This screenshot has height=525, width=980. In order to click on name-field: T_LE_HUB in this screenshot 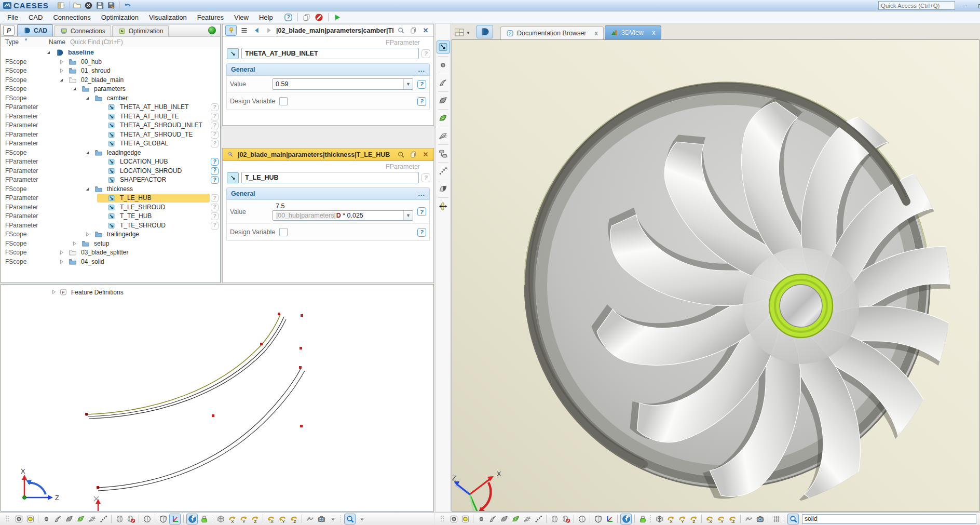, I will do `click(330, 178)`.